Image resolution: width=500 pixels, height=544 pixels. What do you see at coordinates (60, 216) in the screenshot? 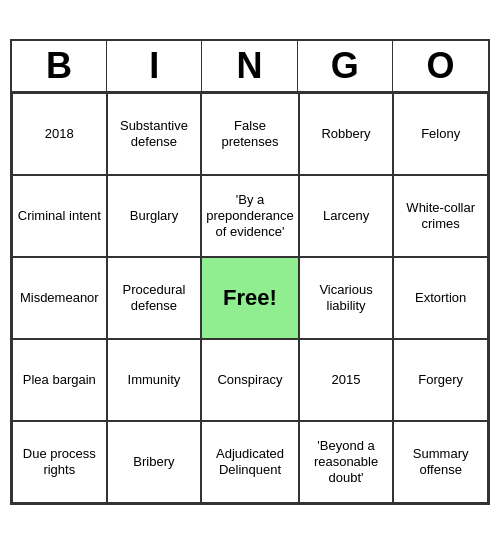
I see `bingo-cell-5: Criminal intent` at bounding box center [60, 216].